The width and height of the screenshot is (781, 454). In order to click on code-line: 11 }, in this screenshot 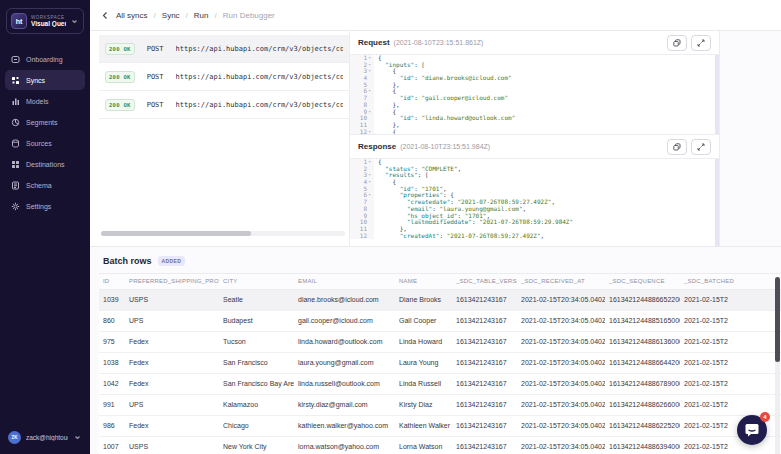, I will do `click(534, 126)`.